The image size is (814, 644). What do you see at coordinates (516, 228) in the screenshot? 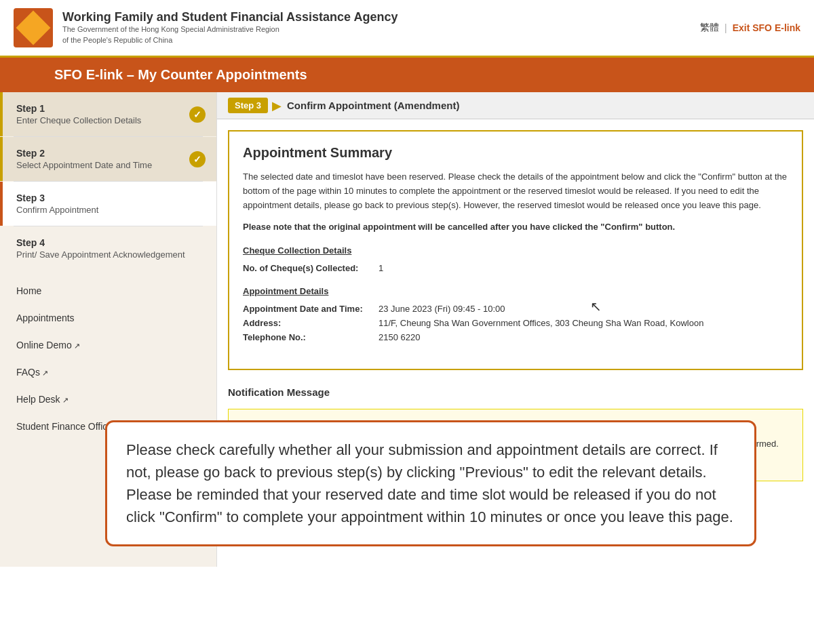
I see `summary-warning: Please note that the original appointmen…` at bounding box center [516, 228].